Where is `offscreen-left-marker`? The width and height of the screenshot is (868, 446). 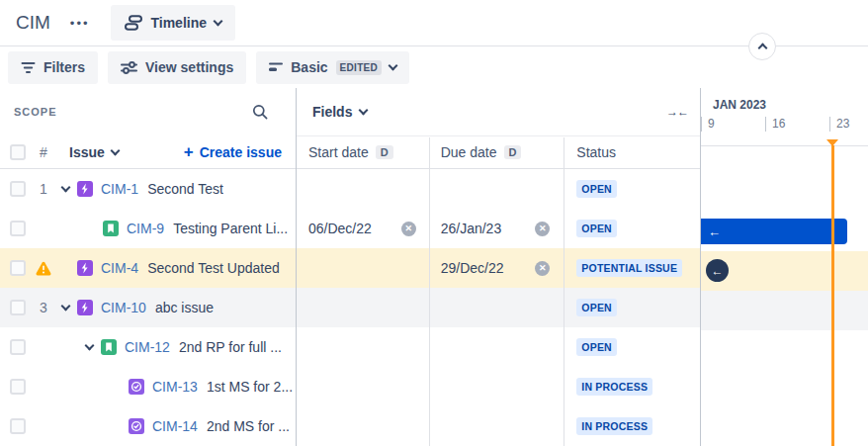 offscreen-left-marker is located at coordinates (718, 271).